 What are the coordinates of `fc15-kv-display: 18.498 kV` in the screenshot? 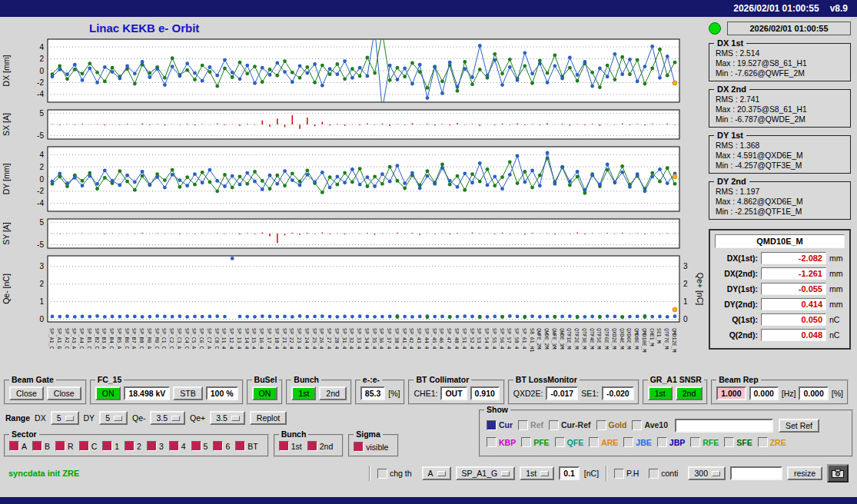 It's located at (147, 393).